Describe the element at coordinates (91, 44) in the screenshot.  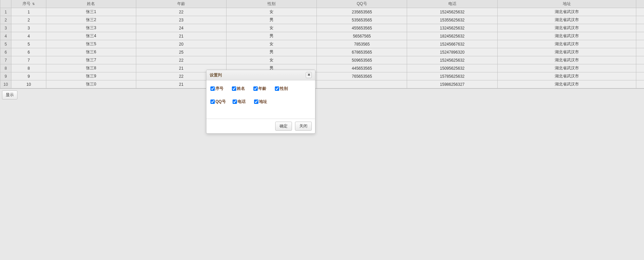
I see `name-cell: 张三5` at that location.